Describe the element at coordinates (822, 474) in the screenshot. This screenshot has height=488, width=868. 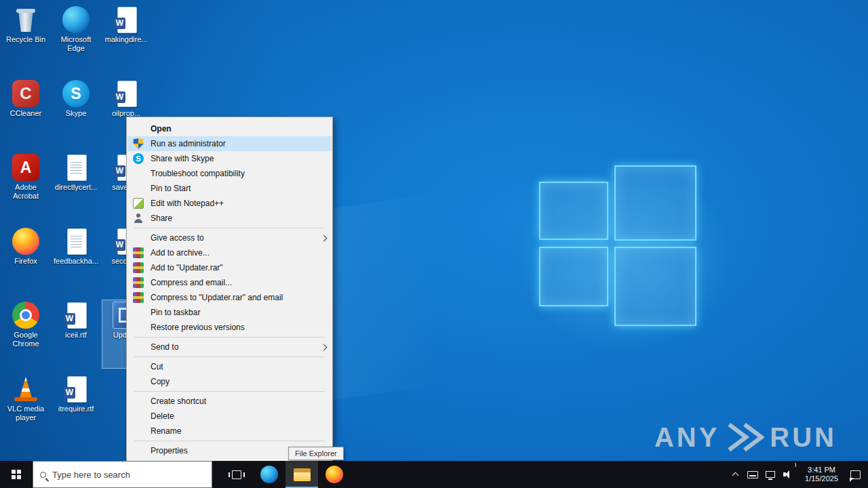
I see `taskbar-clock: 3:41 PM 1/15/2025` at that location.